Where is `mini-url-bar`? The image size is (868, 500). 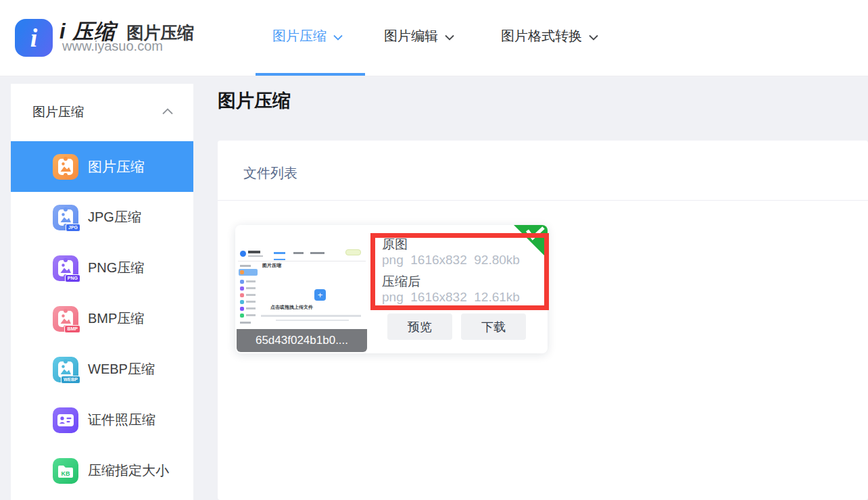
mini-url-bar is located at coordinates (256, 256).